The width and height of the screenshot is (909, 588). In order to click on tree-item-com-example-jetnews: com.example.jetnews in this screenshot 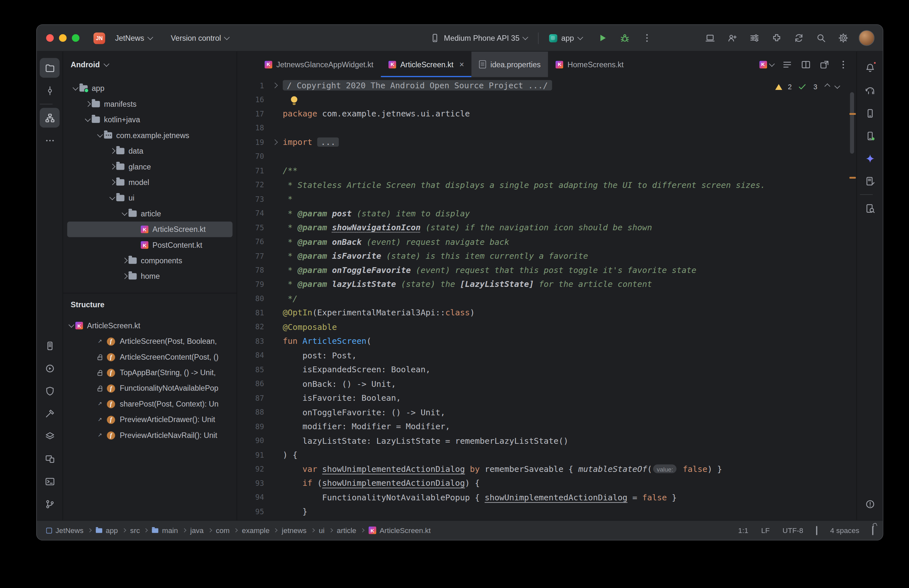, I will do `click(150, 135)`.